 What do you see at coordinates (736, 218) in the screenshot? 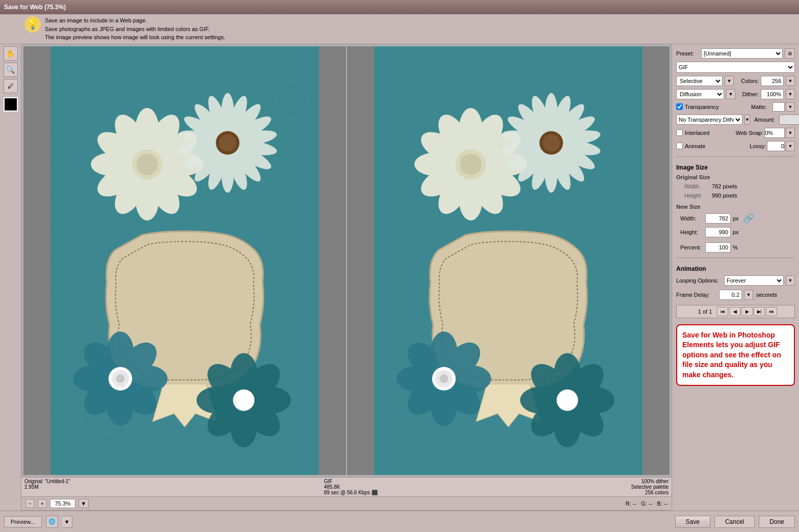
I see `new-width-unit: px` at bounding box center [736, 218].